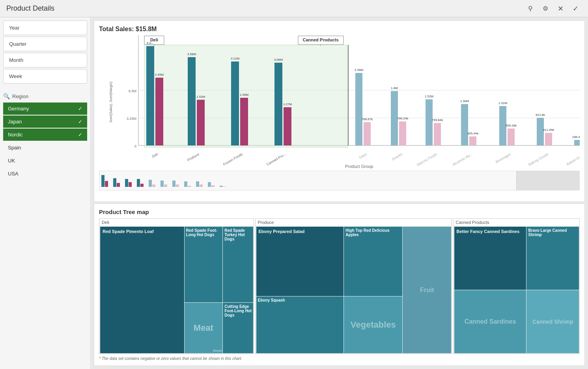 The image size is (588, 369). I want to click on tm-cell-footlong: Red Spade Foot-Long Hot Dogs, so click(203, 265).